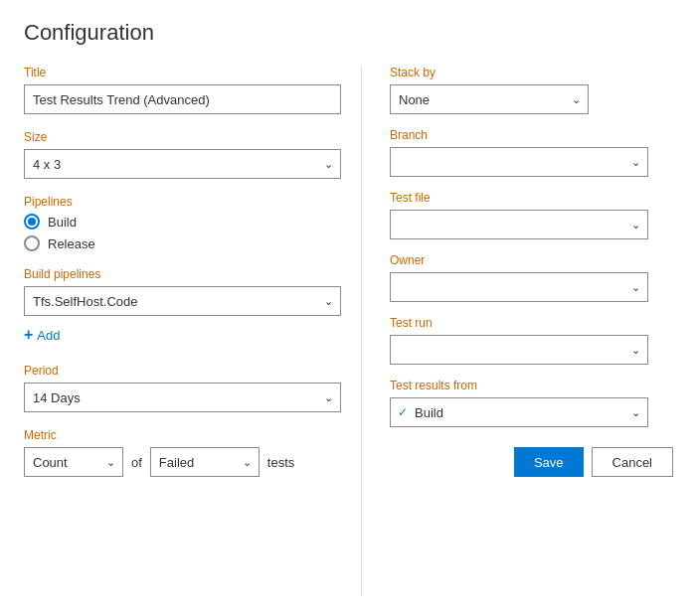 The image size is (697, 616). I want to click on title-input, so click(183, 99).